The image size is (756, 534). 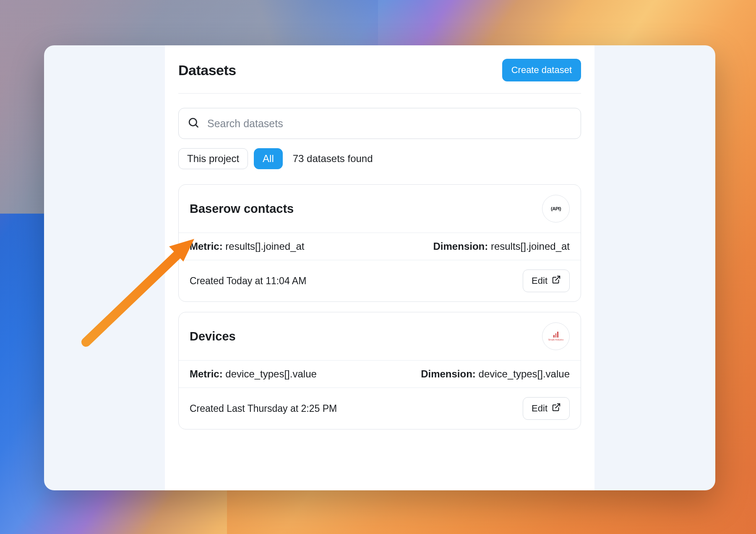 I want to click on dimension-value: results[].joined_at, so click(x=530, y=246).